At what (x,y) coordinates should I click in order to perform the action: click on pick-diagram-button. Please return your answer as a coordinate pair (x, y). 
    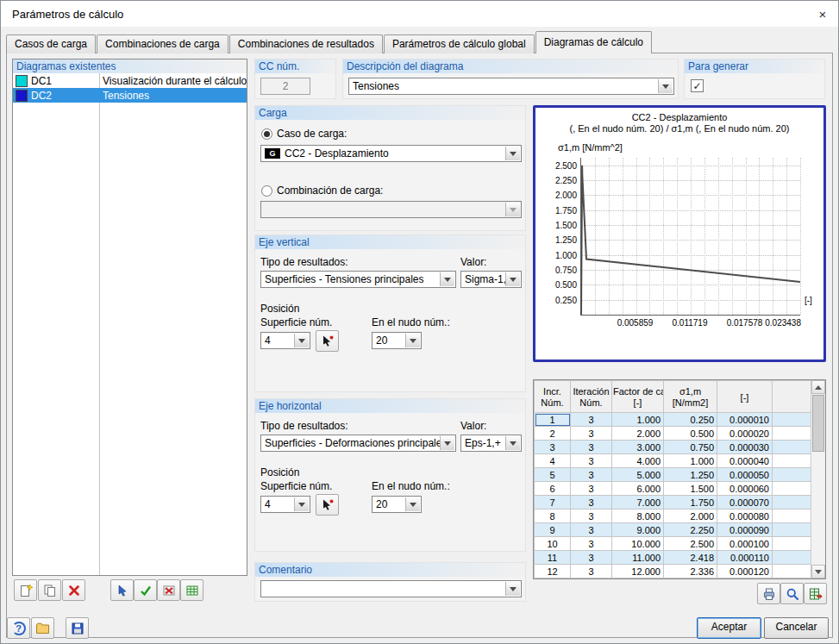
    Looking at the image, I should click on (122, 590).